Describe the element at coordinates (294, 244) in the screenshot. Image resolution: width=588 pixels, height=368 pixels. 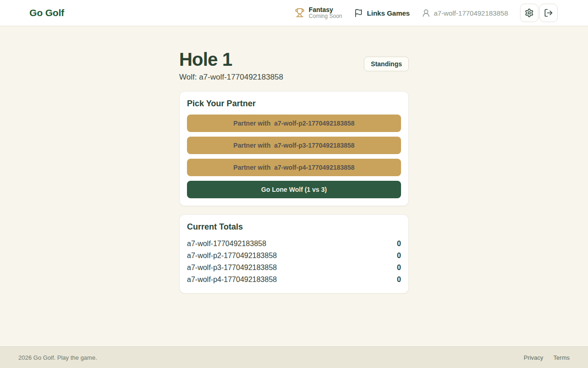
I see `totals-row: a7-wolf-1770492183858 0` at that location.